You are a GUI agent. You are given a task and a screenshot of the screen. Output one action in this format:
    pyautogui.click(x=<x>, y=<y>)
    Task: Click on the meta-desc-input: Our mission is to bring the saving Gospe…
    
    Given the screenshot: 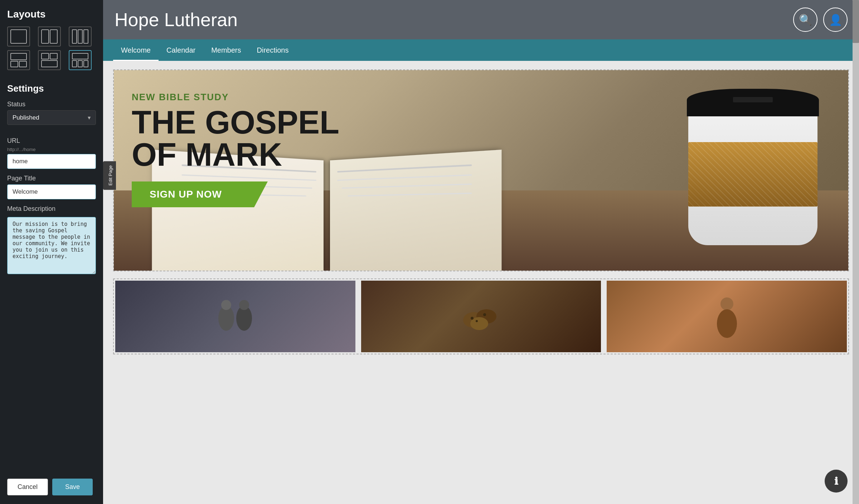 What is the action you would take?
    pyautogui.click(x=52, y=246)
    